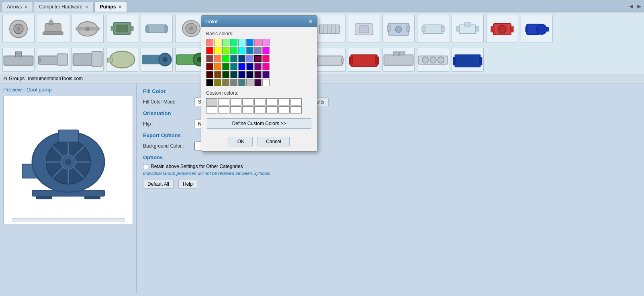 This screenshot has width=644, height=296. Describe the element at coordinates (87, 7) in the screenshot. I see `tab-computer-hardware-close: ✕` at that location.